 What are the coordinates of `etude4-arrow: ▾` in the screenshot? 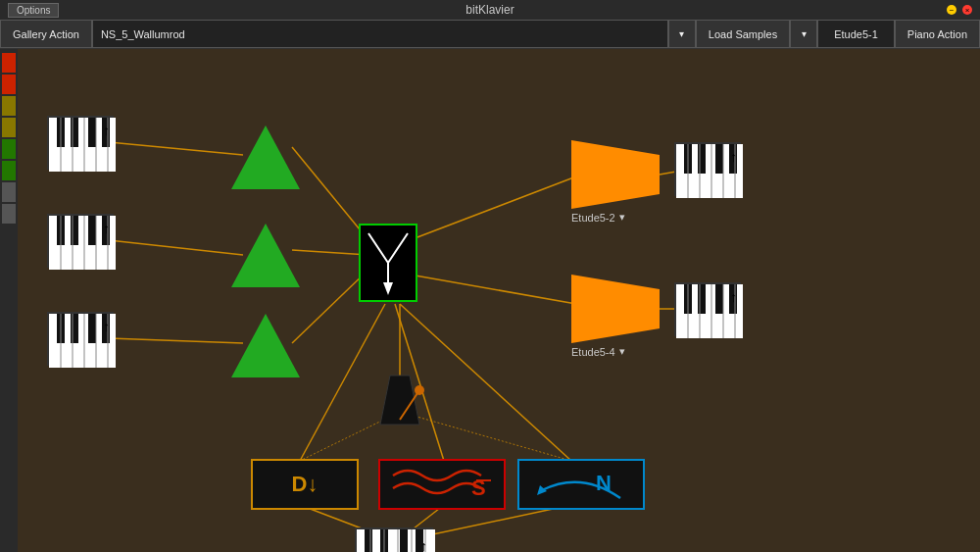 It's located at (622, 351).